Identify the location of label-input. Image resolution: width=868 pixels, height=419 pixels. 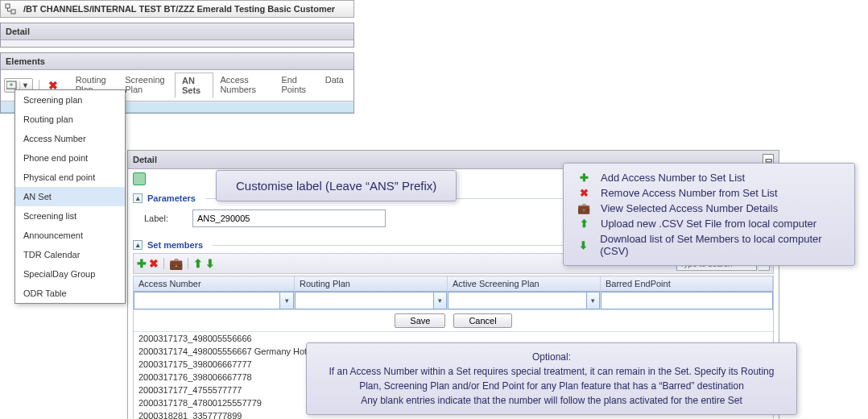
(289, 218).